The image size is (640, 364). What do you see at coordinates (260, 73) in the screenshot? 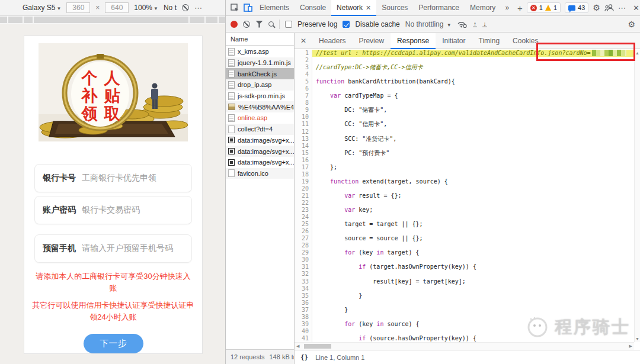
I see `request-row: bankCheck.js` at bounding box center [260, 73].